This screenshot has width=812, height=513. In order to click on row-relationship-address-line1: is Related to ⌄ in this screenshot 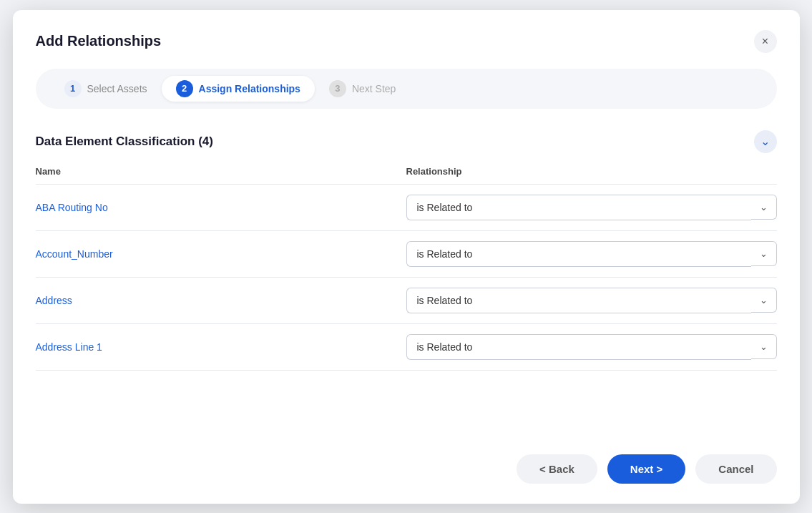, I will do `click(592, 347)`.